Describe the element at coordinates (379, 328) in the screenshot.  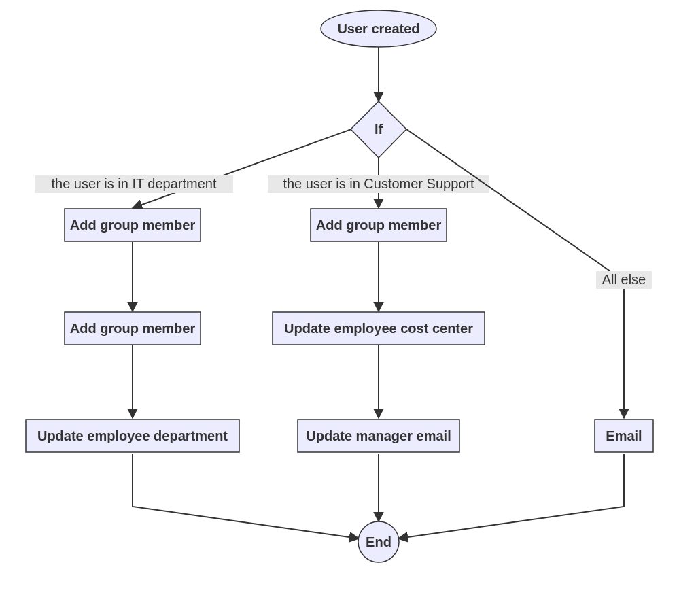
I see `svg-text: Update employee cost center` at that location.